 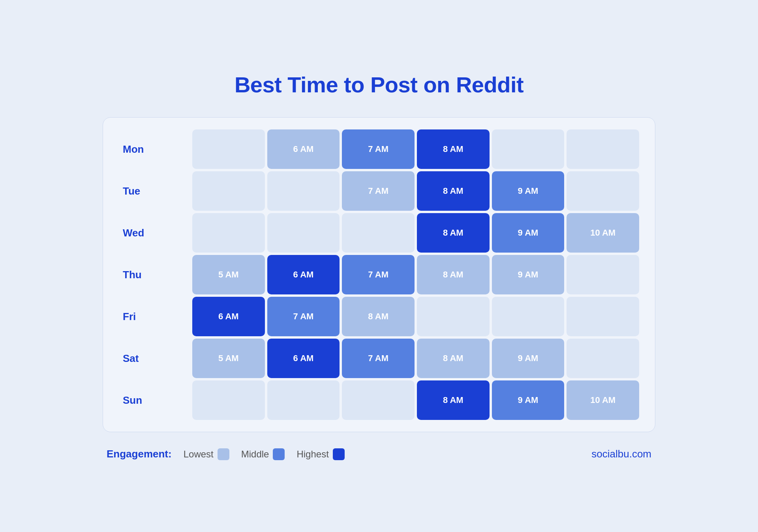 What do you see at coordinates (453, 149) in the screenshot?
I see `cell-mon-3: 8 AM` at bounding box center [453, 149].